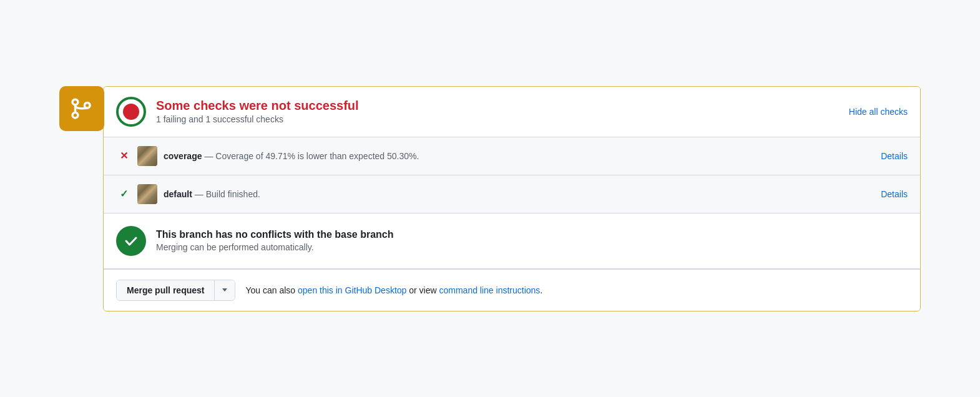 Image resolution: width=980 pixels, height=397 pixels. I want to click on default-check-text: default — Build finished., so click(522, 194).